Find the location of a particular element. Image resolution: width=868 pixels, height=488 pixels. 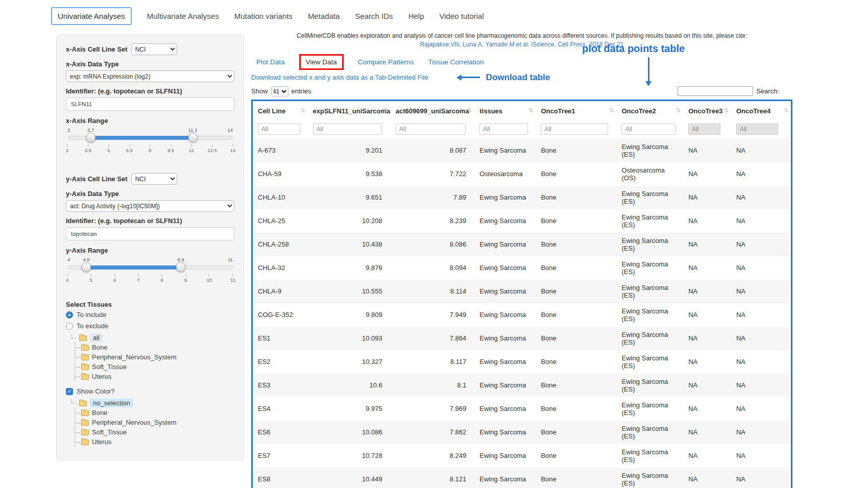

x-axis-range-slider: 23.711.11423.556.589.51112.514 is located at coordinates (150, 141).